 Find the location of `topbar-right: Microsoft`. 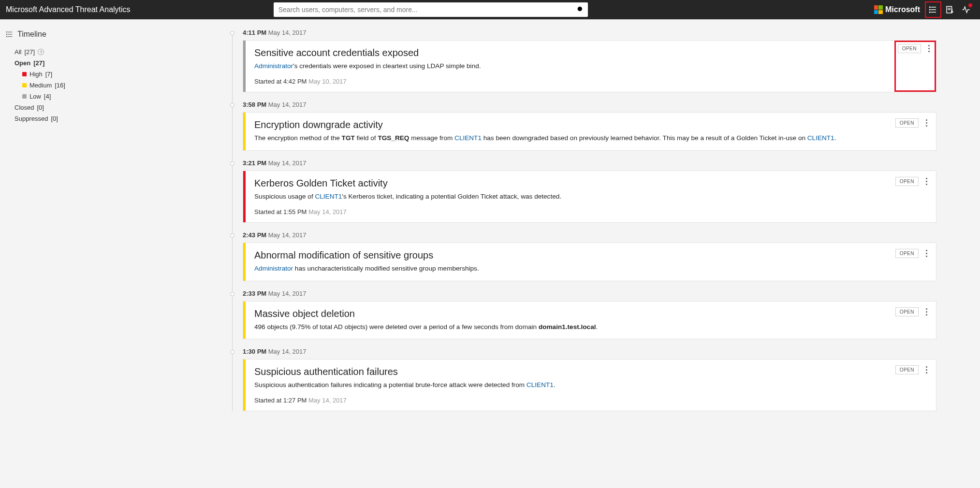

topbar-right: Microsoft is located at coordinates (924, 10).